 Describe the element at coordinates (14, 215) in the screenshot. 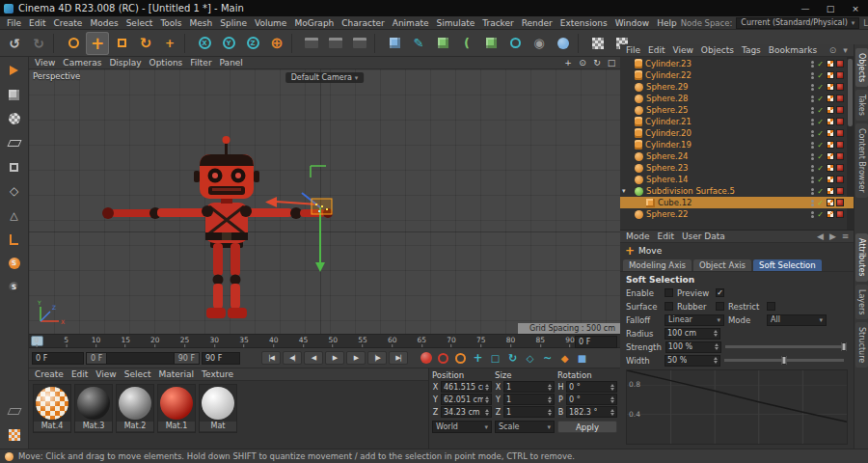

I see `polygons-mode-button: △` at that location.